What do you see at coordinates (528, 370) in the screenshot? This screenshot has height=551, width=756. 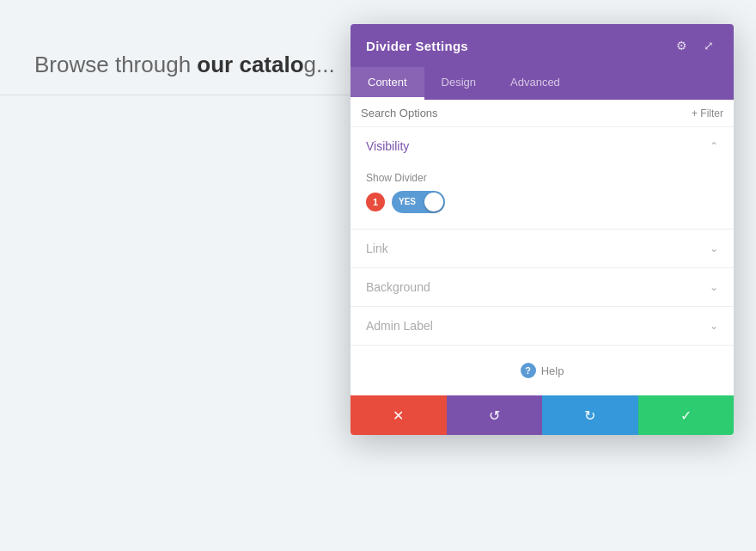 I see `help-icon: ?` at bounding box center [528, 370].